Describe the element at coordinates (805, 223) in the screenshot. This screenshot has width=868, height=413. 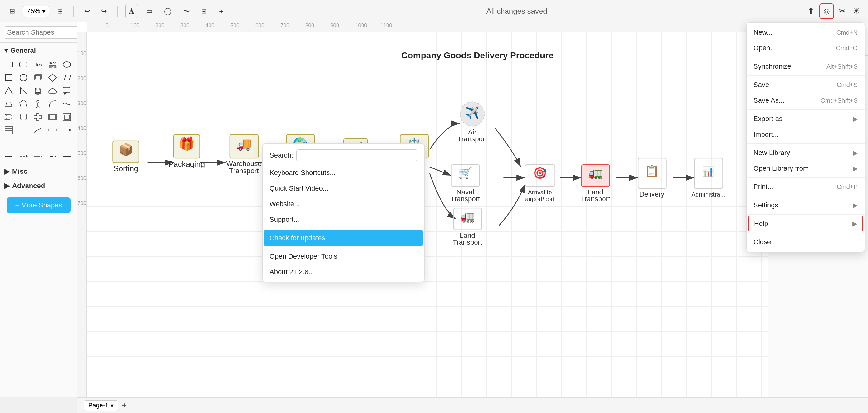
I see `menu-help: Help ▶` at that location.